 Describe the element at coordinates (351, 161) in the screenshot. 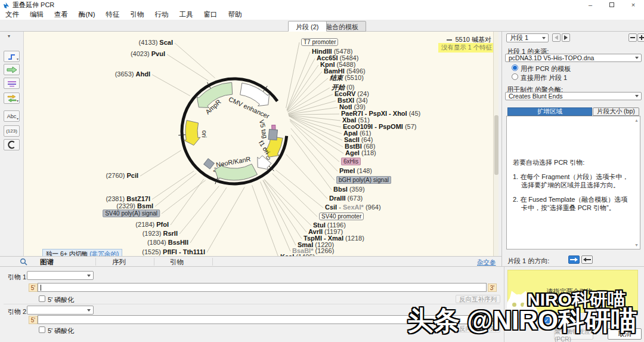

I see `map-site-label: 6xHis` at that location.